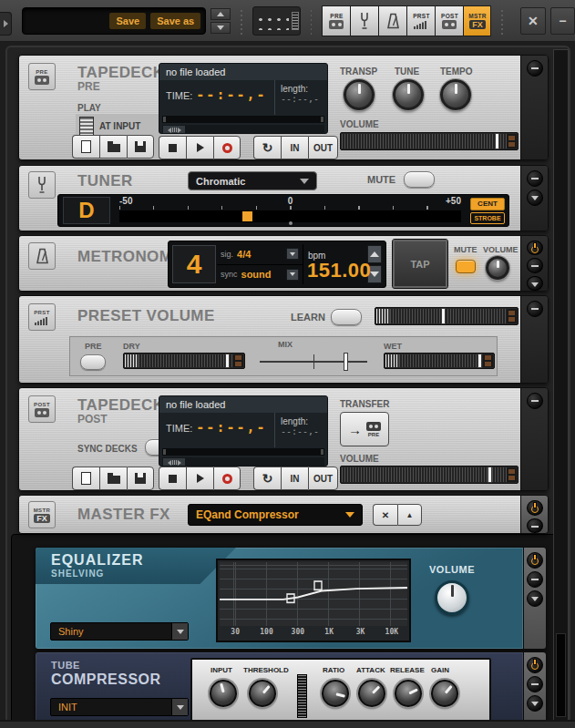 This screenshot has width=575, height=728. Describe the element at coordinates (488, 204) in the screenshot. I see `cent-mode-button: CENT` at that location.